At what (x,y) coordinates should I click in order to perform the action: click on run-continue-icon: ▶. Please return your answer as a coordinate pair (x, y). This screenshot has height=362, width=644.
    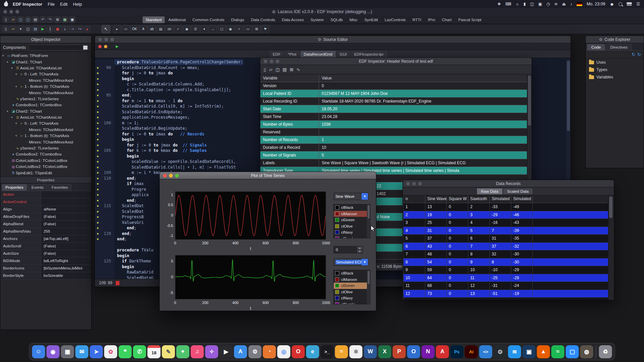
    Looking at the image, I should click on (117, 46).